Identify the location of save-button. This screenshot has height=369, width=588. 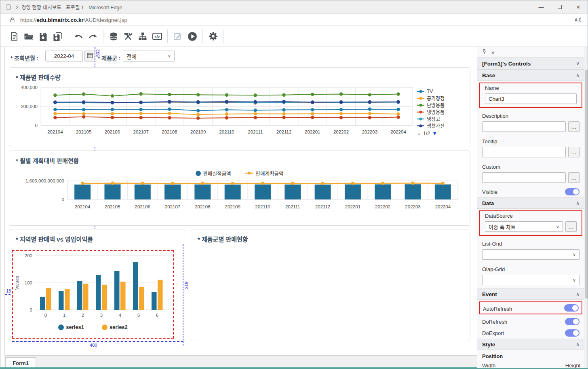
(43, 36).